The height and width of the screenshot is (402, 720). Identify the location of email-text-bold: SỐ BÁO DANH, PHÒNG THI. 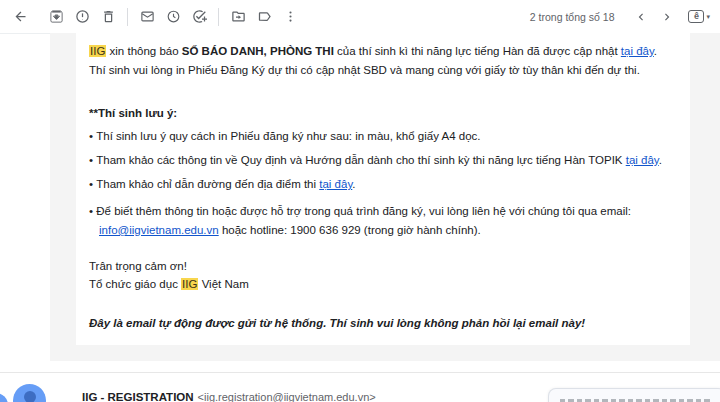
(258, 51).